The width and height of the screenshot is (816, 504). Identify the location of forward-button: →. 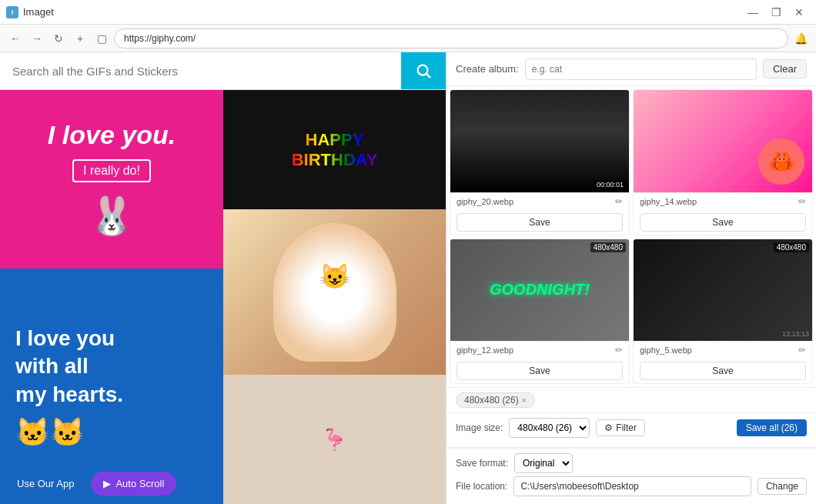
(37, 38).